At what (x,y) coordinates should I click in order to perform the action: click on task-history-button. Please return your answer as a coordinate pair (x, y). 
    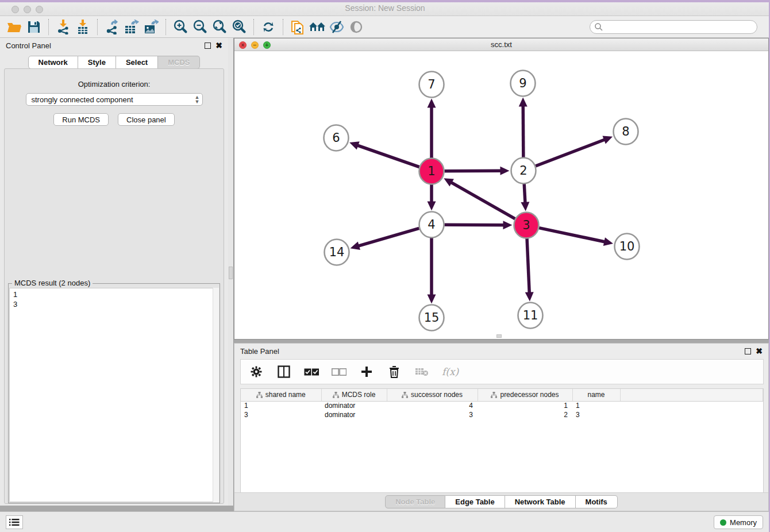
    Looking at the image, I should click on (14, 522).